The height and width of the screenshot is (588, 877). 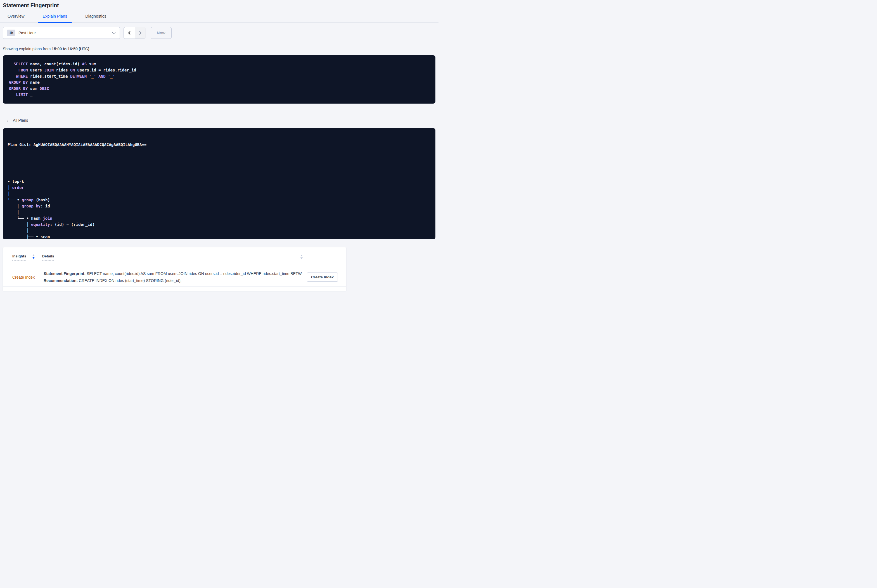 I want to click on insights-header-label: Insights, so click(x=20, y=257).